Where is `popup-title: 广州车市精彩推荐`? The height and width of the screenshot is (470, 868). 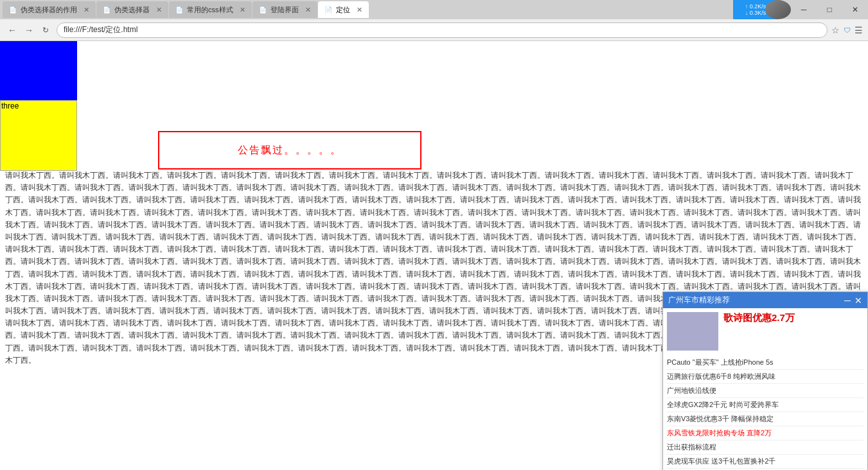 popup-title: 广州车市精彩推荐 is located at coordinates (699, 300).